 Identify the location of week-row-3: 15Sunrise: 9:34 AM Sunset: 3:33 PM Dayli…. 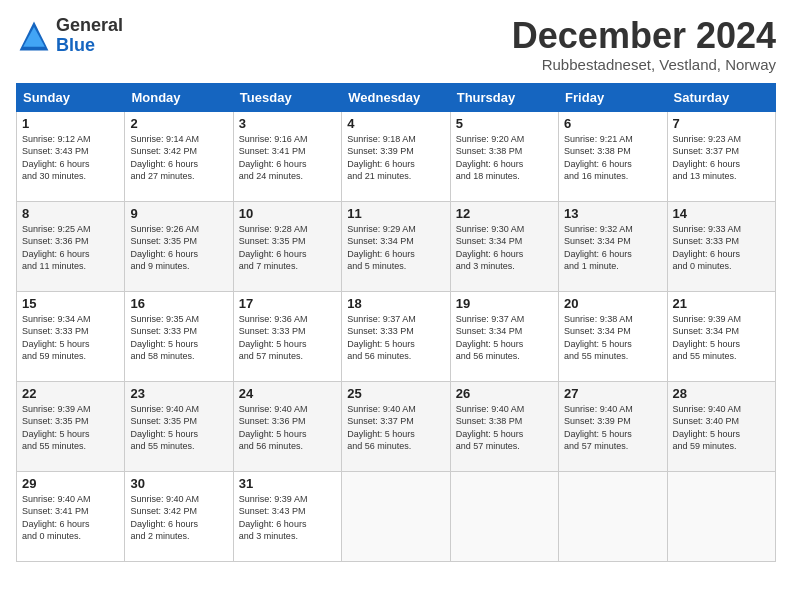
(396, 336).